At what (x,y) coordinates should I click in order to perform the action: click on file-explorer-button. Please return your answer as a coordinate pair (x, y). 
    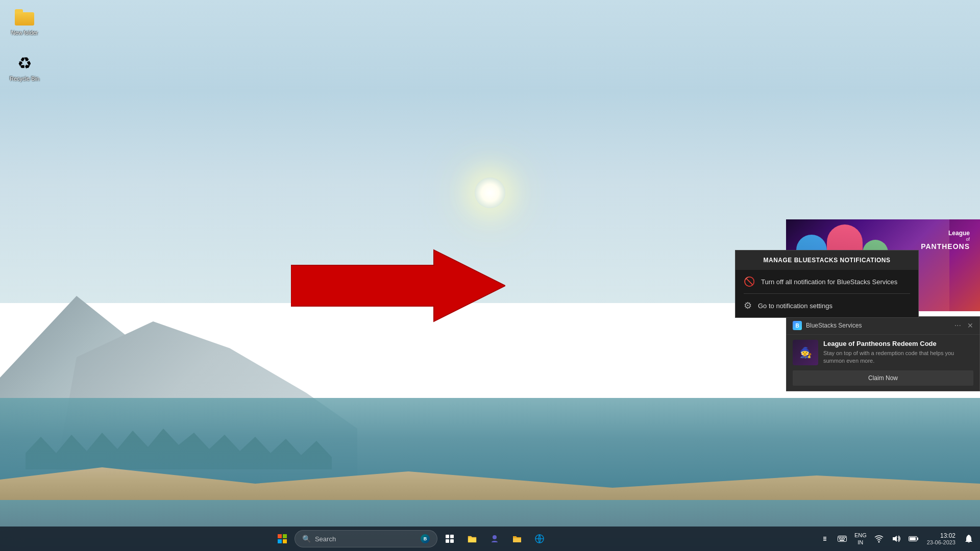
    Looking at the image, I should click on (472, 539).